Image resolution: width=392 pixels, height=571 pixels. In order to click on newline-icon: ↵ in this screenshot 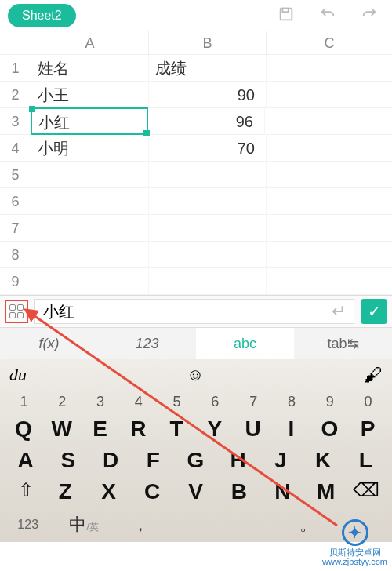, I will do `click(339, 311)`.